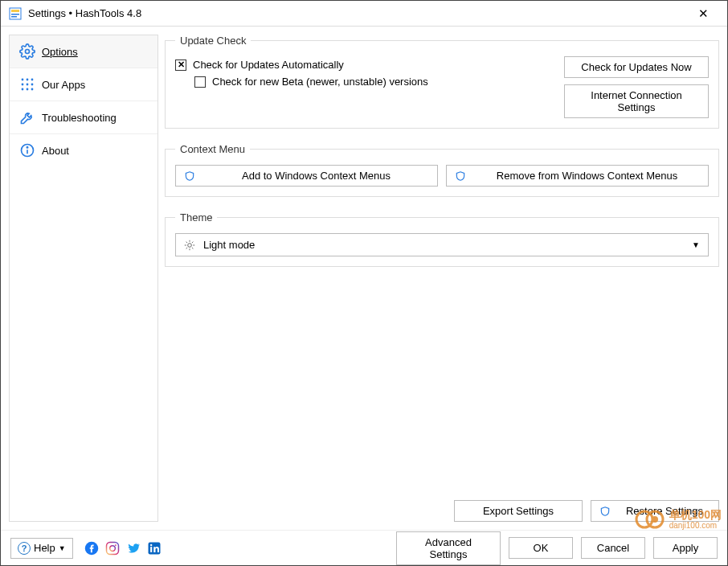 The width and height of the screenshot is (728, 566). I want to click on context-menu-legend: Context Menu, so click(212, 150).